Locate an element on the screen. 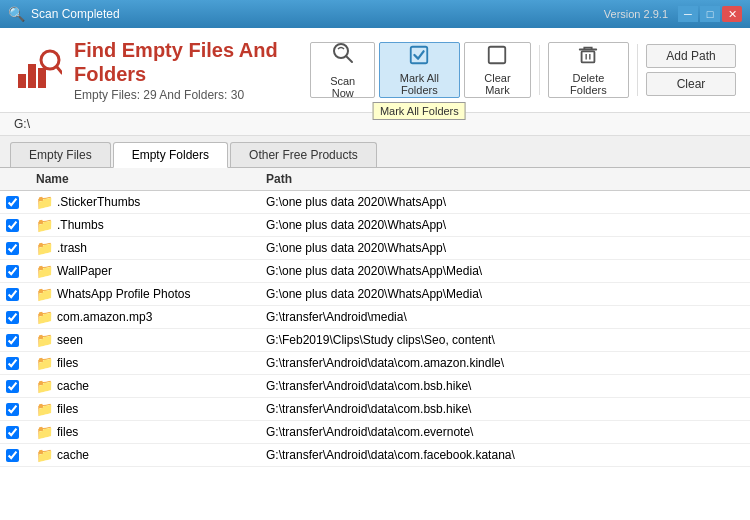 Image resolution: width=750 pixels, height=520 pixels. app-icon-small: 🔍 is located at coordinates (16, 14).